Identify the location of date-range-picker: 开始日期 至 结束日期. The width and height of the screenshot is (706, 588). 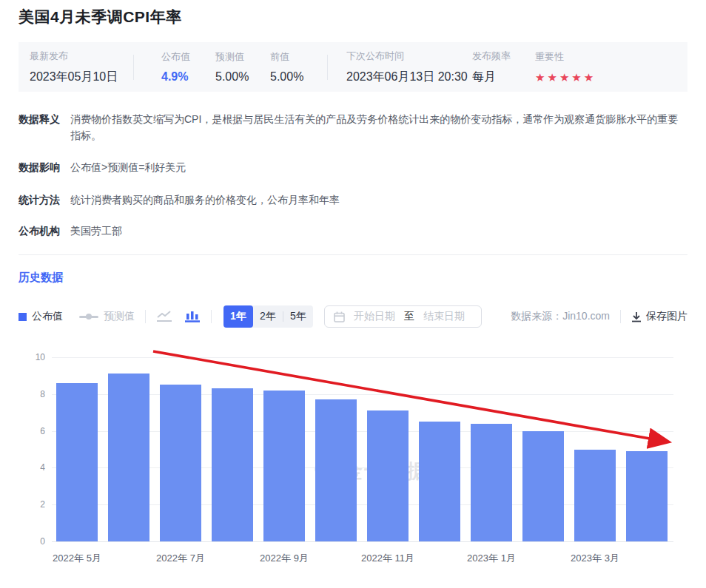
(403, 317).